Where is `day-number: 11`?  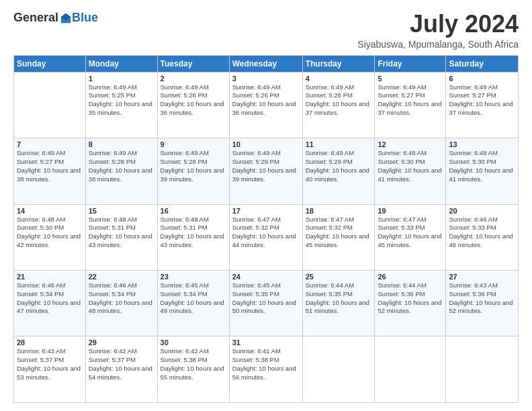
day-number: 11 is located at coordinates (339, 144).